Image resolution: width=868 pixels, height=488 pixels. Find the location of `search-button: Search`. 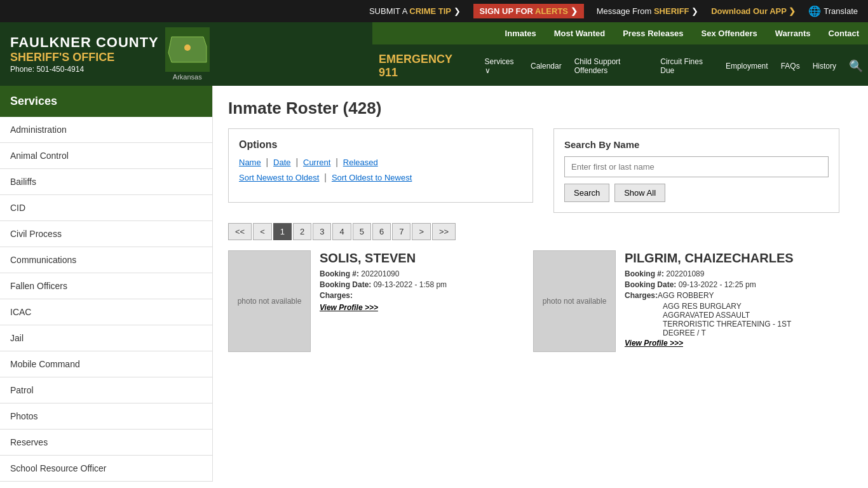

search-button: Search is located at coordinates (587, 193).